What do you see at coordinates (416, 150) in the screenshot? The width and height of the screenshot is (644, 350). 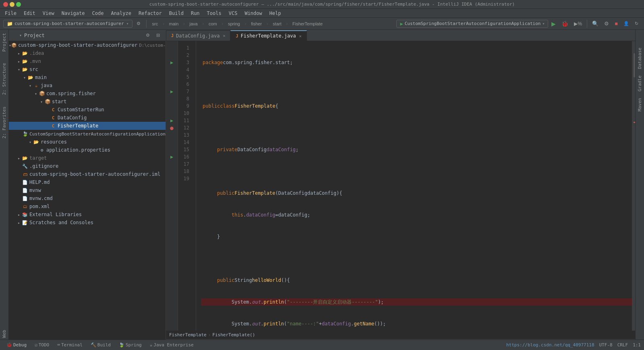 I see `code-line-5: private DataConfig dataConfig;` at bounding box center [416, 150].